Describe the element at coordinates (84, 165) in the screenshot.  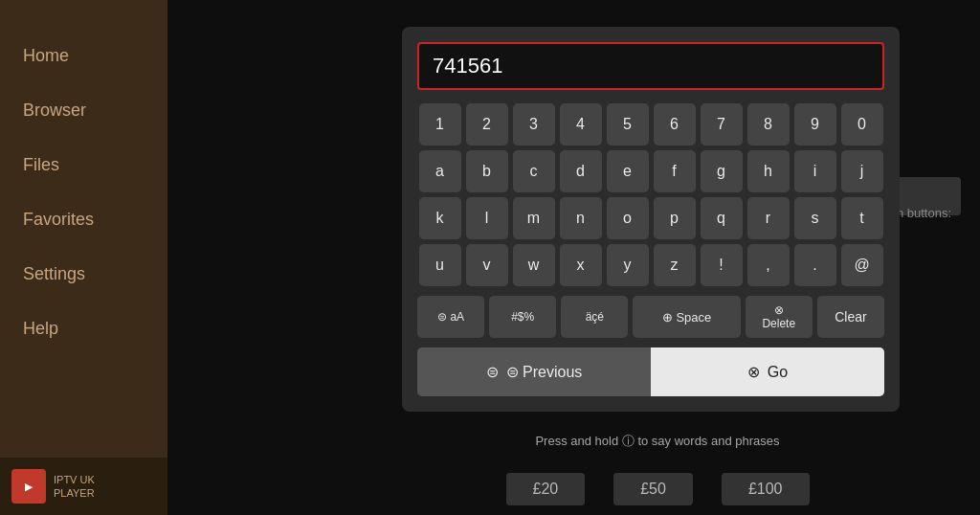
I see `sidebar-item-files: Files` at that location.